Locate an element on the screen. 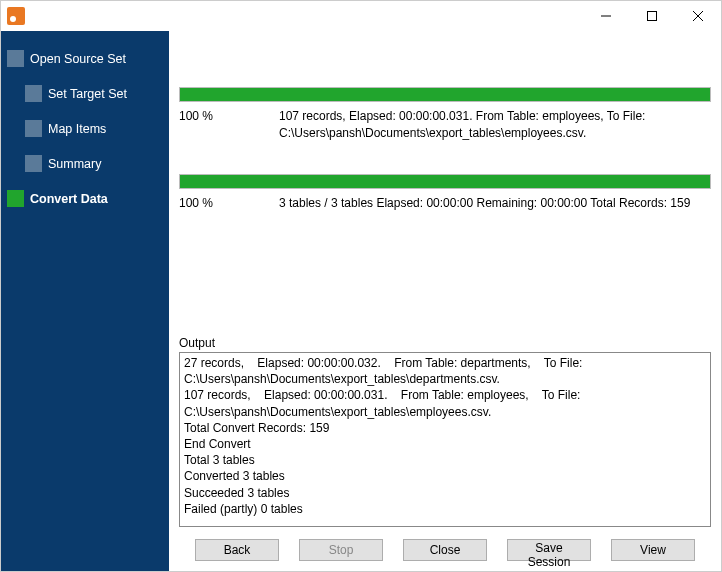 This screenshot has width=722, height=572. progress-detail: 107 records, Elapsed: 00:00:00.031. From… is located at coordinates (495, 125).